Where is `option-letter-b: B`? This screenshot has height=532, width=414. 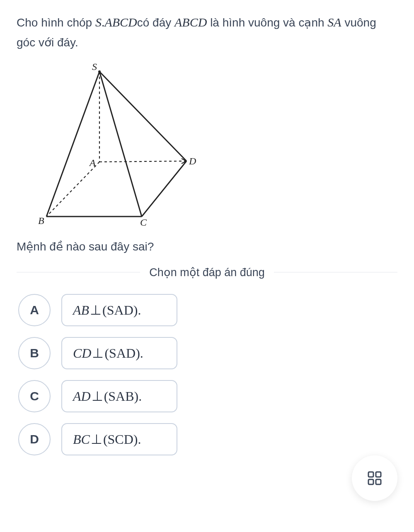
option-letter-b: B is located at coordinates (34, 353).